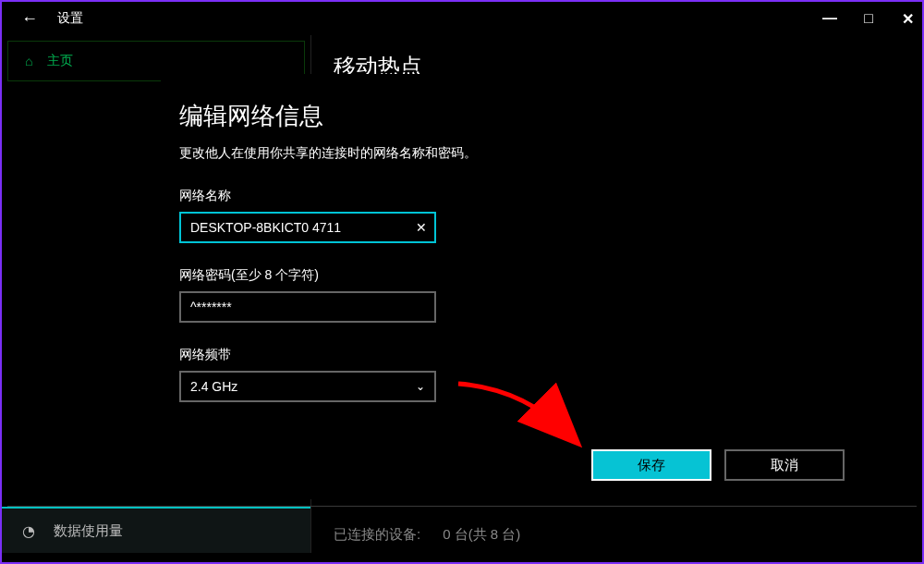  Describe the element at coordinates (308, 386) in the screenshot. I see `network-band-select: 2.4 GHz ⌄` at that location.